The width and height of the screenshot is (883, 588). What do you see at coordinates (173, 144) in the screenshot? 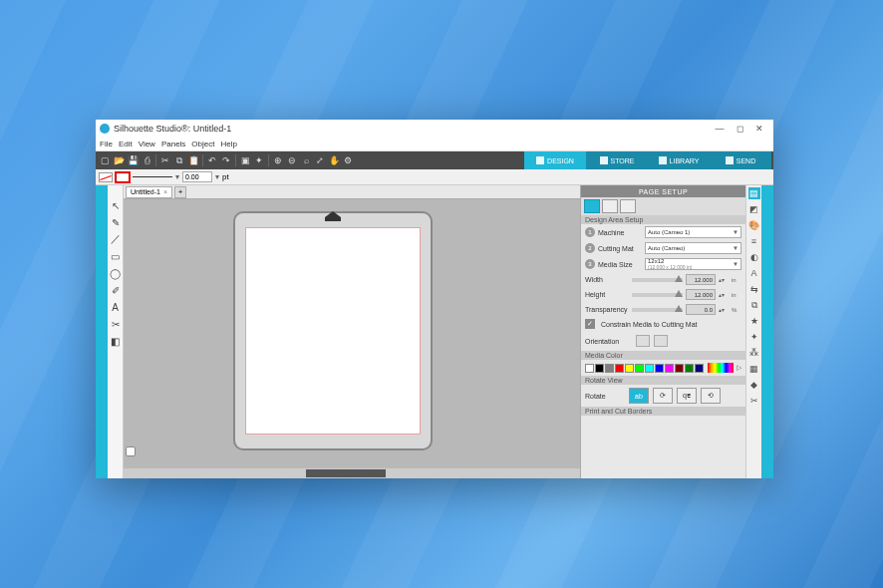
I see `menu-panels: Panels` at bounding box center [173, 144].